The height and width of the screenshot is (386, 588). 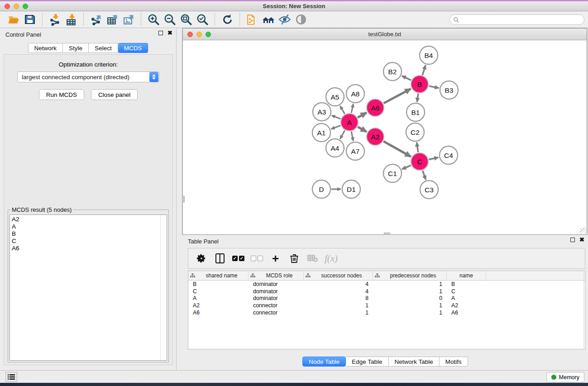 I want to click on graph-edge-B-B1, so click(x=417, y=98).